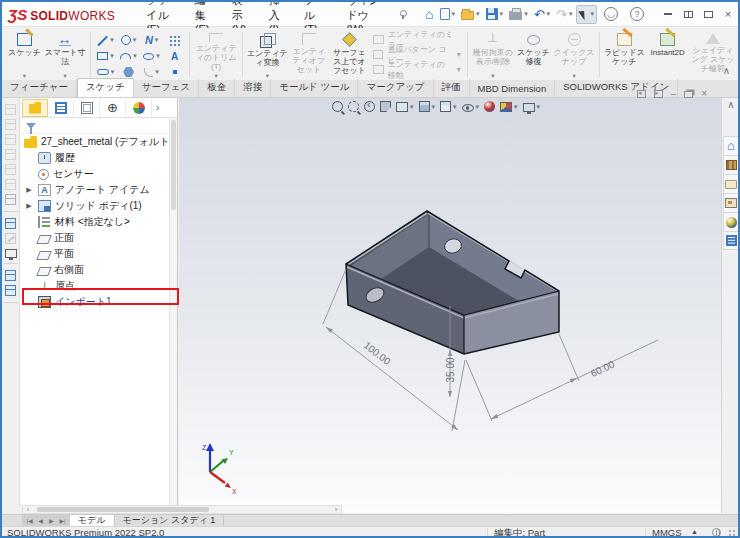  I want to click on tab-feature-manager, so click(35, 108).